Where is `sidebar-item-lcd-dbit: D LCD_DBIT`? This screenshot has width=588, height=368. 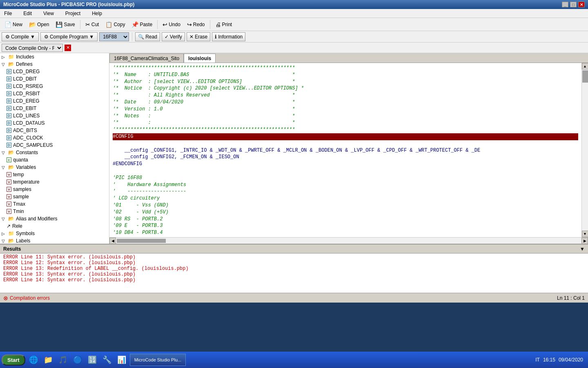 sidebar-item-lcd-dbit: D LCD_DBIT is located at coordinates (55, 79).